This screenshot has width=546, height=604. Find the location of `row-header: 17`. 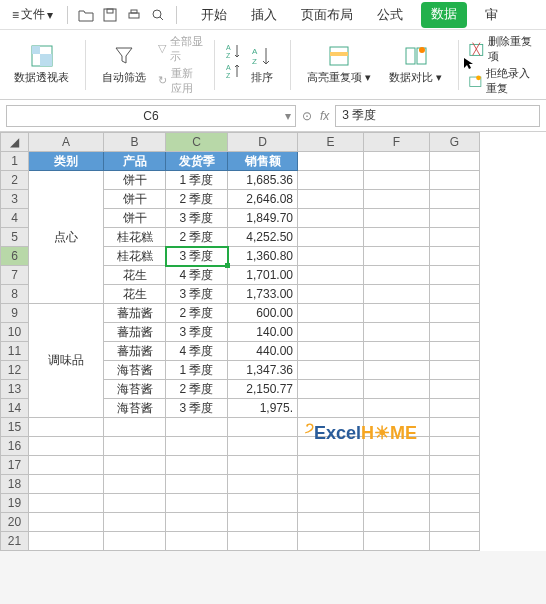

row-header: 17 is located at coordinates (15, 466).